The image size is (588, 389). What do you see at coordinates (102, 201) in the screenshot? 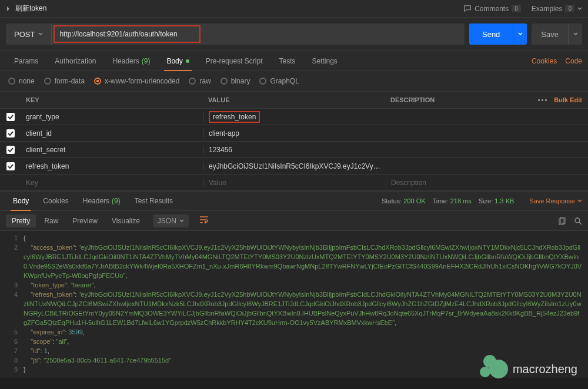
I see `resp-tab-headers: Headers (9)` at bounding box center [102, 201].